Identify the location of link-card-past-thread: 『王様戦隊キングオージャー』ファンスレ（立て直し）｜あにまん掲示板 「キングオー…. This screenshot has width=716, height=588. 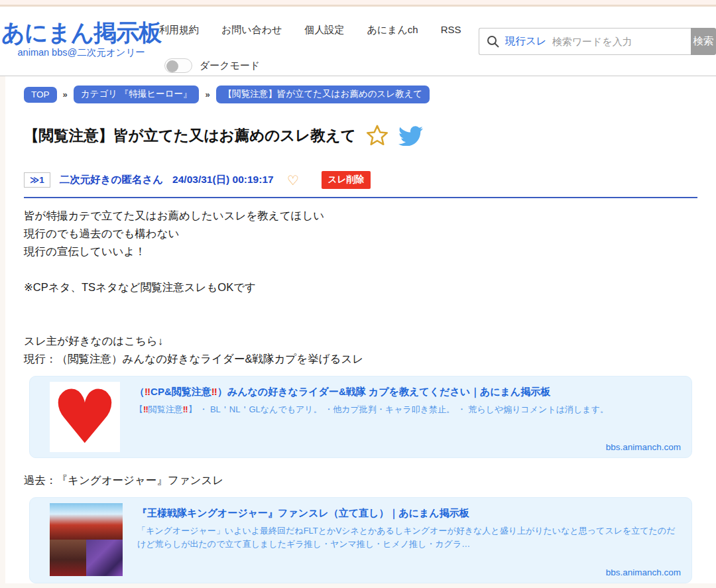
(361, 540).